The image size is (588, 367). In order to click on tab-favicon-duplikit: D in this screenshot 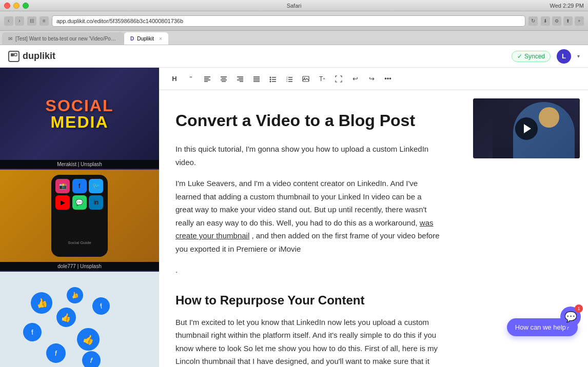, I will do `click(132, 39)`.